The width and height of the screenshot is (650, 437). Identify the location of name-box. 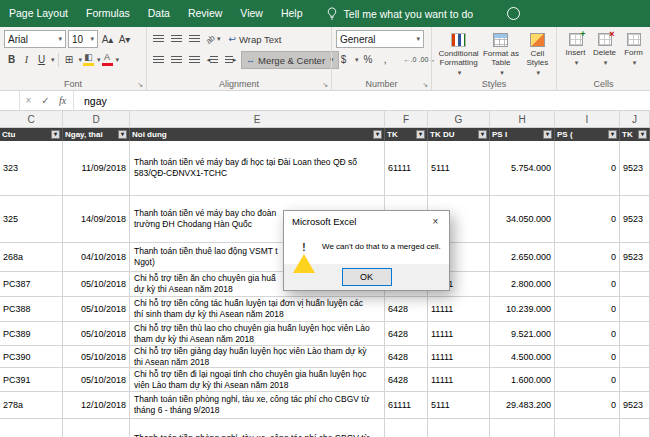
(10, 100).